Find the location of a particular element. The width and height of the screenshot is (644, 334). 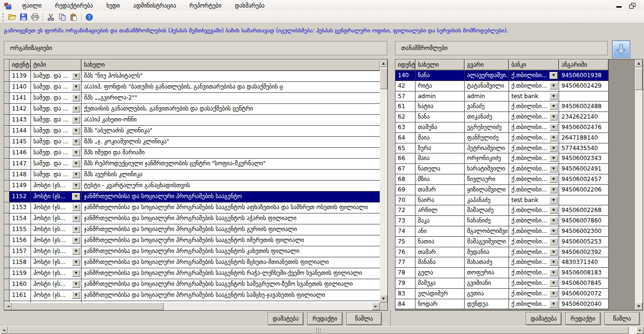

window-horizontal-scrollbar: ◄ ► is located at coordinates (322, 330).